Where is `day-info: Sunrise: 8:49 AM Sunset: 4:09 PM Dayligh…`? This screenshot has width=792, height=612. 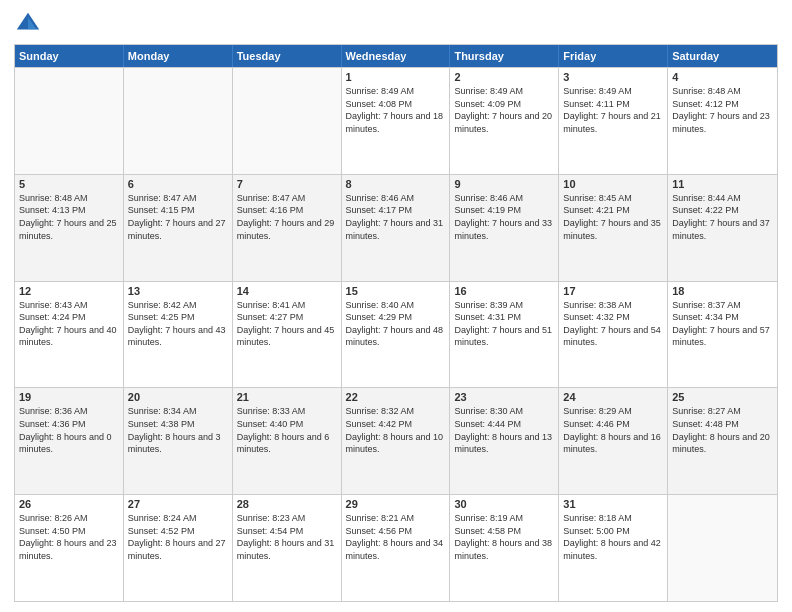
day-info: Sunrise: 8:49 AM Sunset: 4:09 PM Dayligh… is located at coordinates (504, 110).